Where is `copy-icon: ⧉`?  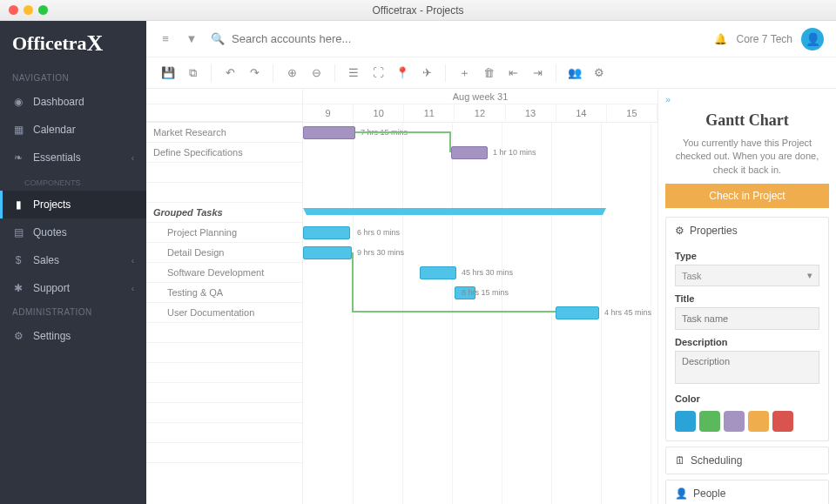 copy-icon: ⧉ is located at coordinates (192, 73).